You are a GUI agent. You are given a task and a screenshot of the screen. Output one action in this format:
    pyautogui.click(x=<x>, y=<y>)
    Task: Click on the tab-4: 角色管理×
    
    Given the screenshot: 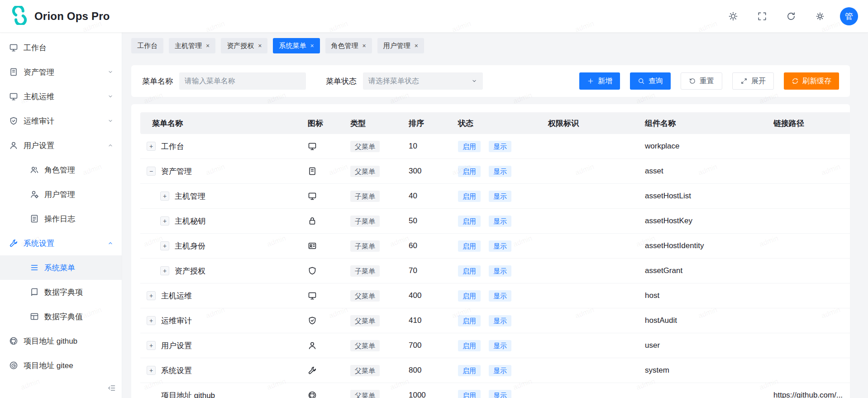 What is the action you would take?
    pyautogui.click(x=348, y=46)
    